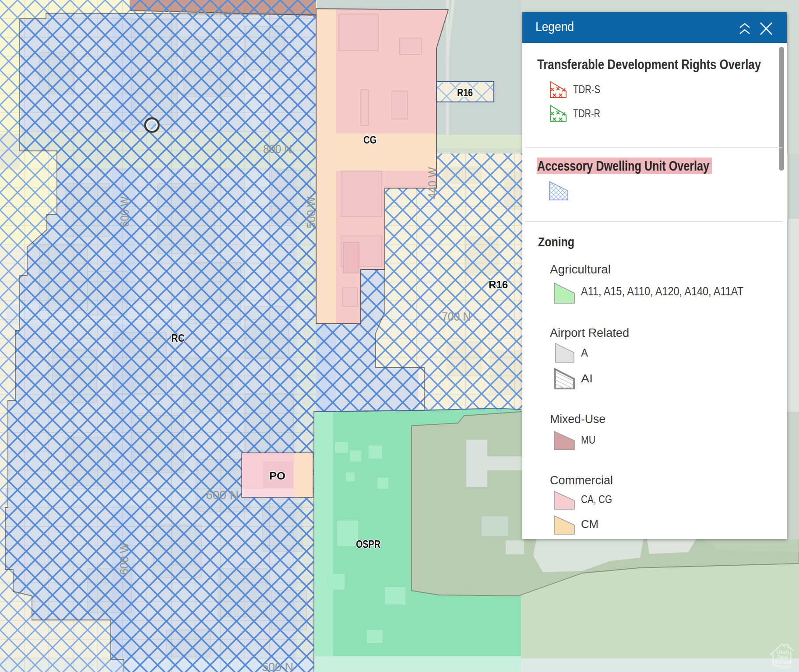 This screenshot has height=672, width=799. What do you see at coordinates (278, 149) in the screenshot?
I see `svg-text: 800 N` at bounding box center [278, 149].